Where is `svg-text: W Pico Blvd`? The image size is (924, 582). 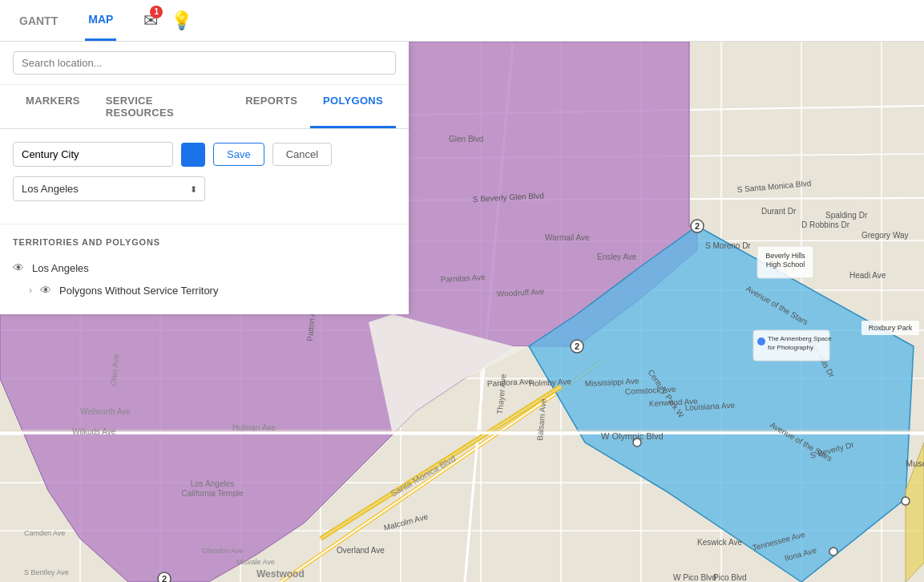 svg-text: W Pico Blvd is located at coordinates (695, 577).